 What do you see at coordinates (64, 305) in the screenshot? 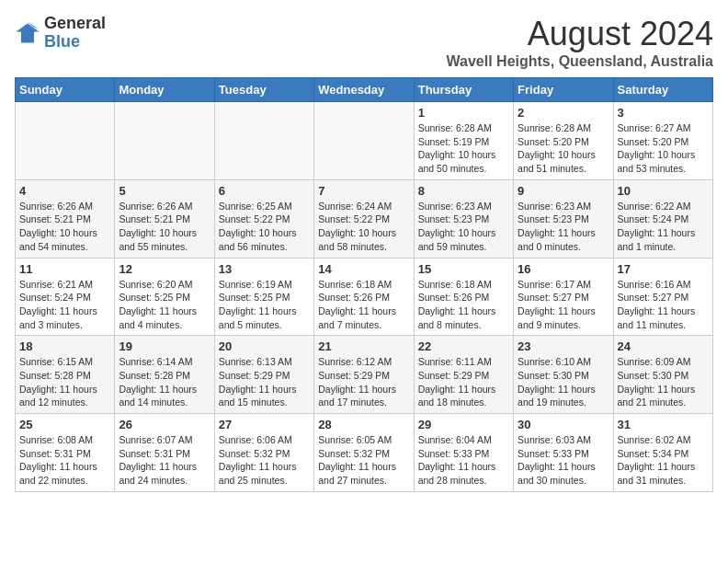
I see `day-info: Sunrise: 6:21 AMSunset: 5:24 PMDaylight:…` at bounding box center [64, 305].